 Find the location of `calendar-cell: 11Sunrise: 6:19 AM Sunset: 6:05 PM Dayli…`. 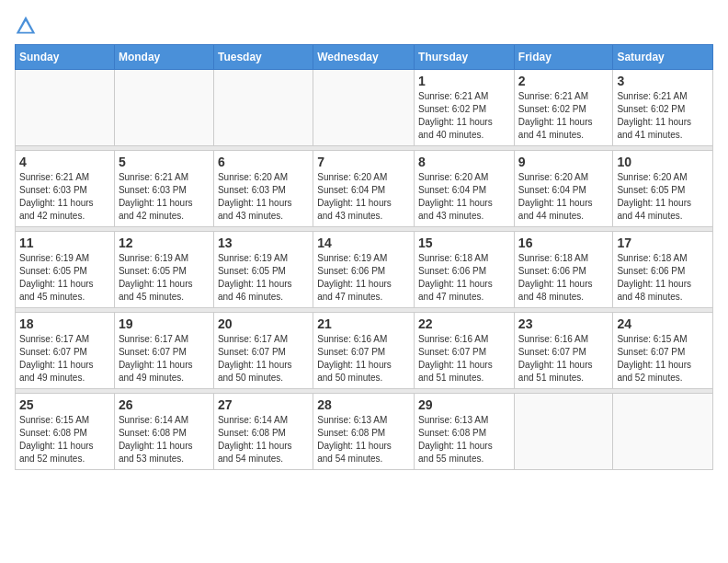

calendar-cell: 11Sunrise: 6:19 AM Sunset: 6:05 PM Dayli… is located at coordinates (65, 270).